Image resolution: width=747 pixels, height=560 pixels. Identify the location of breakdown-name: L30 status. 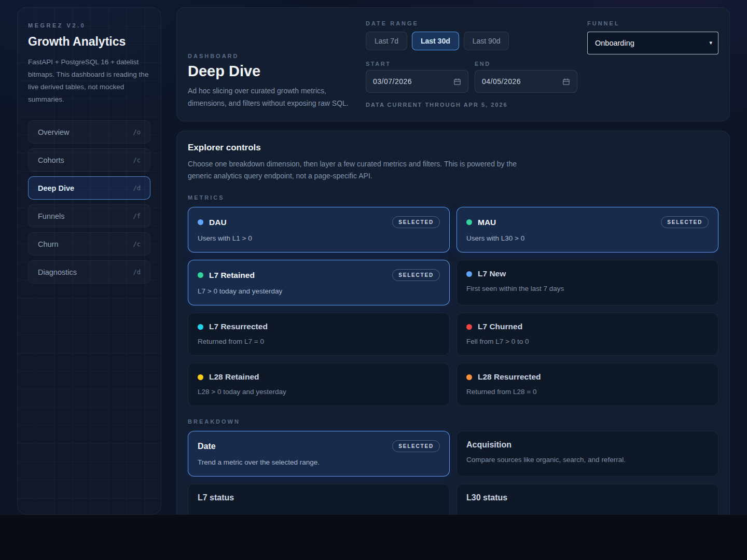
(487, 498).